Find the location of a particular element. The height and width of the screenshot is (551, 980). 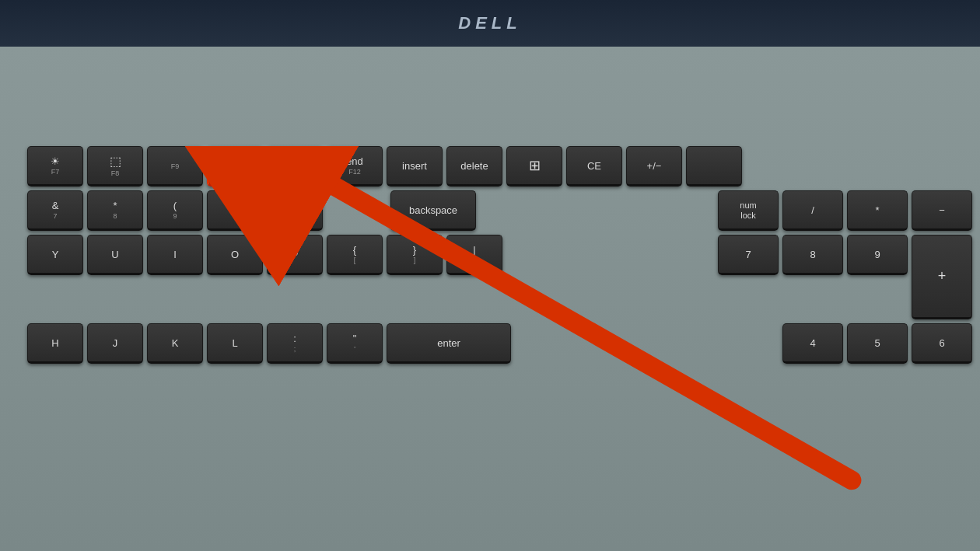

key-prtsc-main: prt sc is located at coordinates (235, 162).